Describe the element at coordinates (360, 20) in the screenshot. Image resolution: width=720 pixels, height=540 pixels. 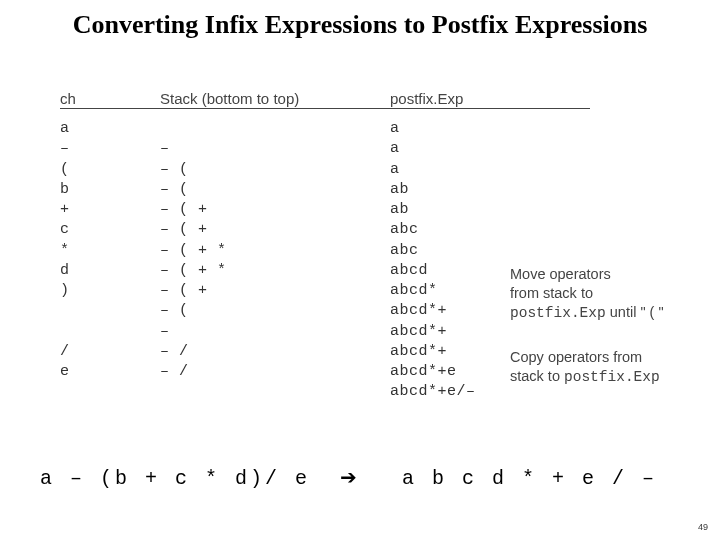
I see `page-title: Converting Infix Expressions to Postfix …` at that location.